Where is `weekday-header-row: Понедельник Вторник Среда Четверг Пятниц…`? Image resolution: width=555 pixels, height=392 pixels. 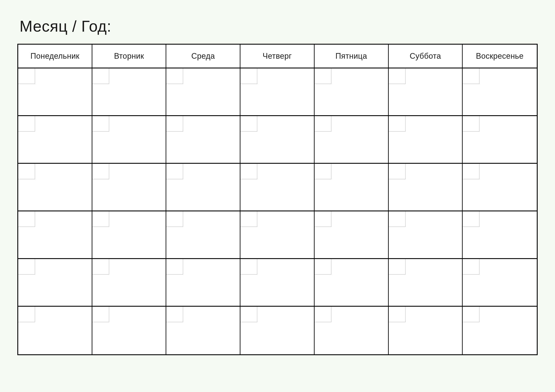
weekday-header-row: Понедельник Вторник Среда Четверг Пятниц… is located at coordinates (278, 57).